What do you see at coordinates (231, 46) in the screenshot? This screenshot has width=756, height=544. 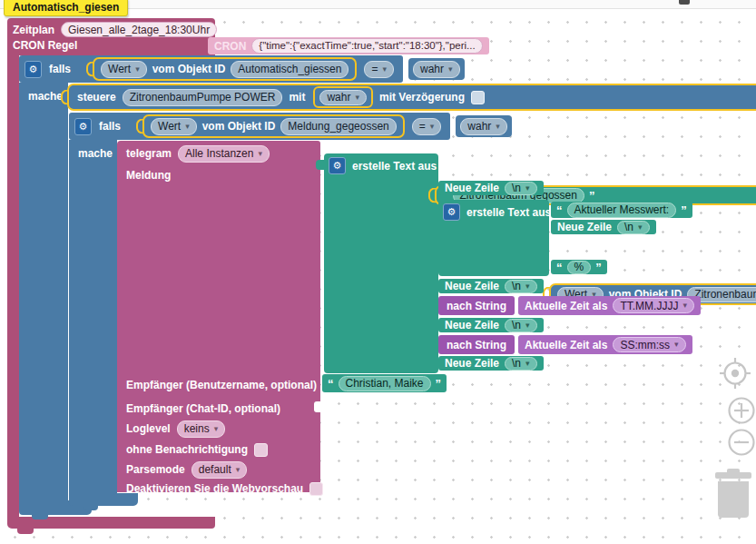 I see `cron-tag: CRON` at bounding box center [231, 46].